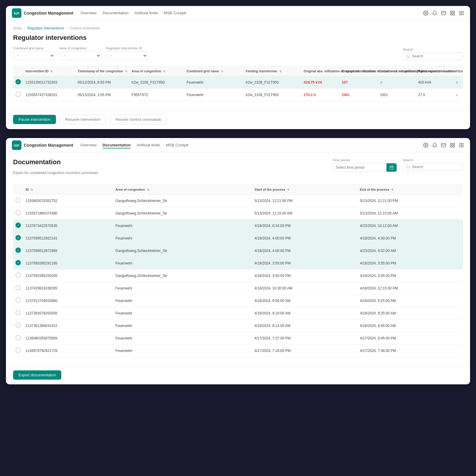 This screenshot has height=476, width=476. Describe the element at coordinates (117, 145) in the screenshot. I see `nav-documentation-2: Documentation` at that location.